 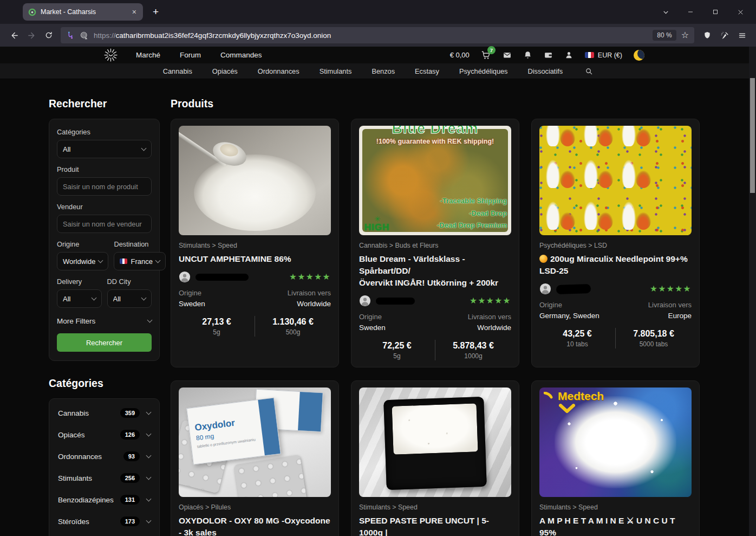 What do you see at coordinates (569, 55) in the screenshot?
I see `account-button` at bounding box center [569, 55].